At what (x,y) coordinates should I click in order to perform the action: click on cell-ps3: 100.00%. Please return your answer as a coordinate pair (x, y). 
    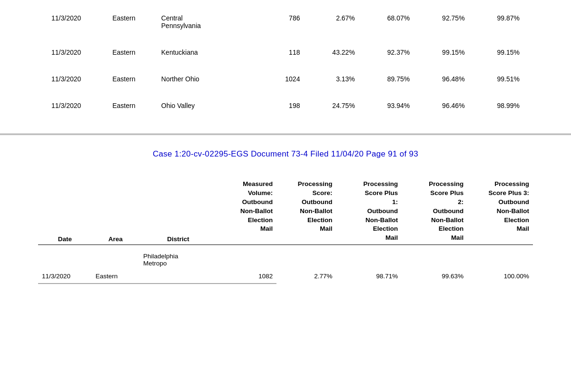
    Looking at the image, I should click on (500, 276).